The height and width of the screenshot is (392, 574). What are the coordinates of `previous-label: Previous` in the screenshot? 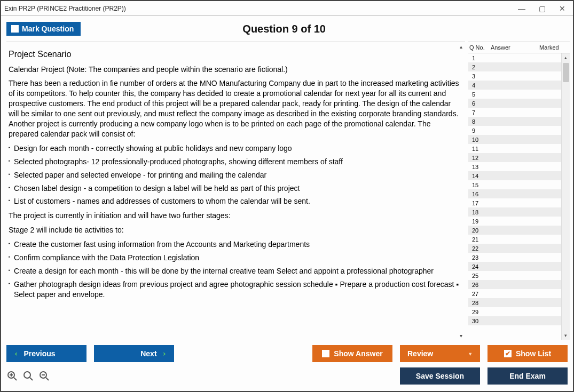 It's located at (40, 354).